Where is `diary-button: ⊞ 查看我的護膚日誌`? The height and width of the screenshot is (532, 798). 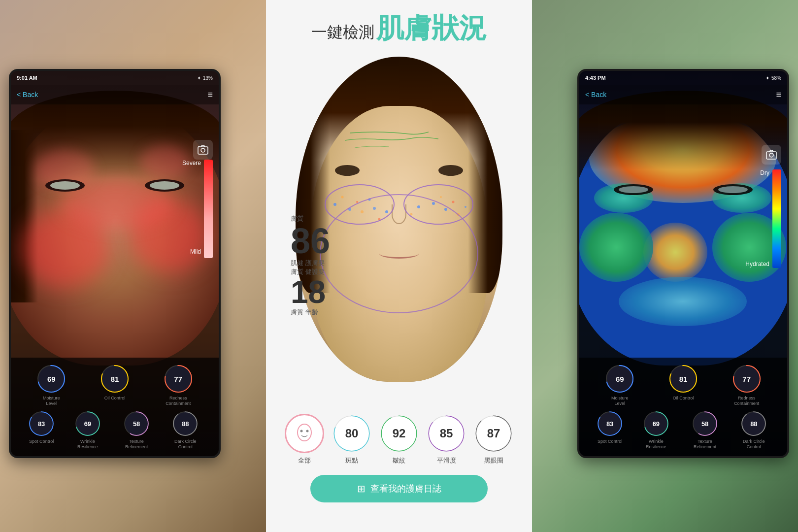 diary-button: ⊞ 查看我的護膚日誌 is located at coordinates (399, 489).